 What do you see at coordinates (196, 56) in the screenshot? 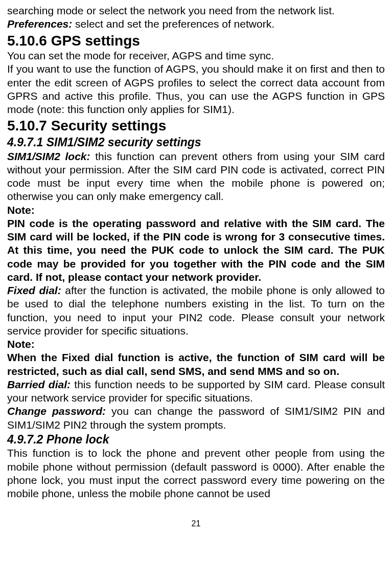
I see `paragraph-gps-intro: You can set the mode for receiver, AGPS …` at bounding box center [196, 56].